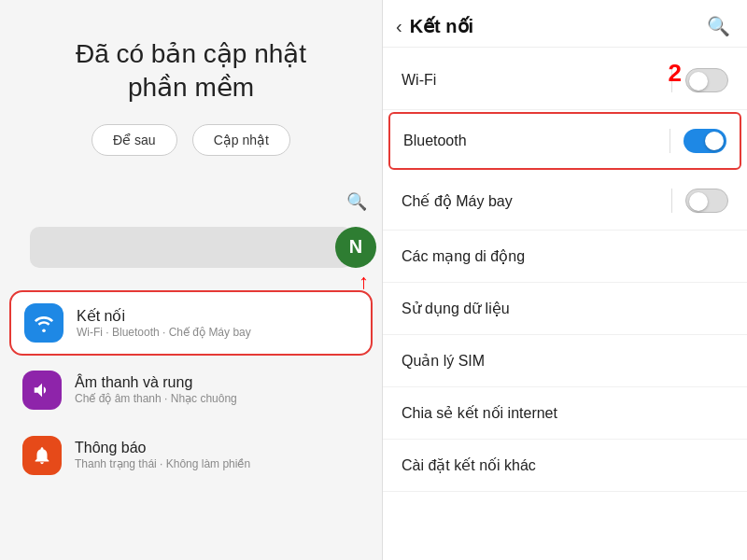  Describe the element at coordinates (156, 390) in the screenshot. I see `menu-text-am-thanh: Âm thanh và rung Chế độ âm thanh · Nhạc …` at that location.